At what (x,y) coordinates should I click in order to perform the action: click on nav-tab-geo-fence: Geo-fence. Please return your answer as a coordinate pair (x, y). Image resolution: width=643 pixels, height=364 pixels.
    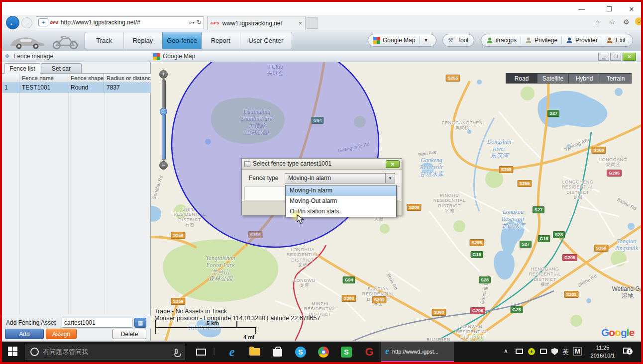
    Looking at the image, I should click on (182, 41).